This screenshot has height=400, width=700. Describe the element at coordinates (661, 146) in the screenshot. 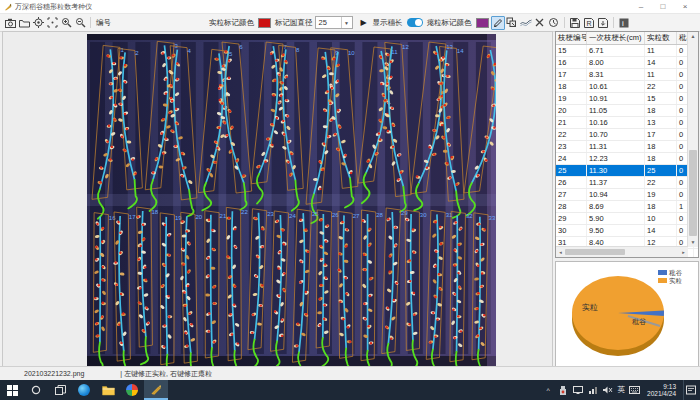

I see `table-cell: 18` at that location.